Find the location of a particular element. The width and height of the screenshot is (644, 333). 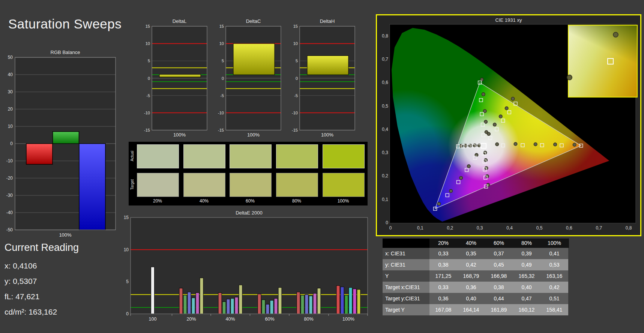

table-cell: 0,38 is located at coordinates (499, 287).